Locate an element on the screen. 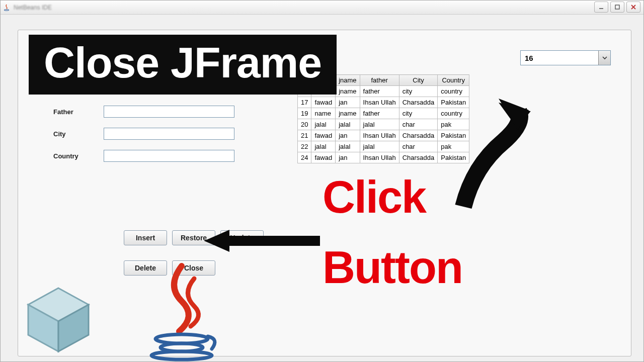 Image resolution: width=644 pixels, height=362 pixels. table-cell: 24 is located at coordinates (305, 158).